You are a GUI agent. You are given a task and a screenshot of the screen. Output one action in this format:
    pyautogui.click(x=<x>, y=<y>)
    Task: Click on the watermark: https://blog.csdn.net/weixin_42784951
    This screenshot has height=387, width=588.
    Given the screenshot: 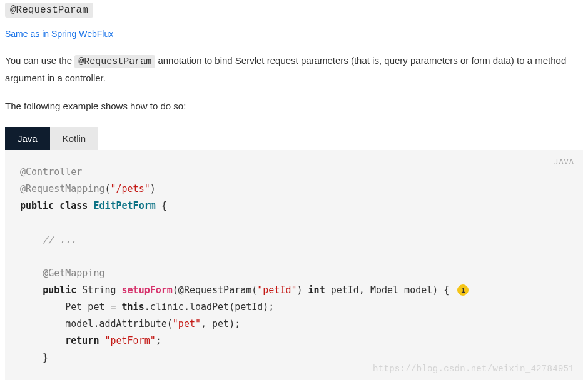 What is the action you would take?
    pyautogui.click(x=474, y=369)
    